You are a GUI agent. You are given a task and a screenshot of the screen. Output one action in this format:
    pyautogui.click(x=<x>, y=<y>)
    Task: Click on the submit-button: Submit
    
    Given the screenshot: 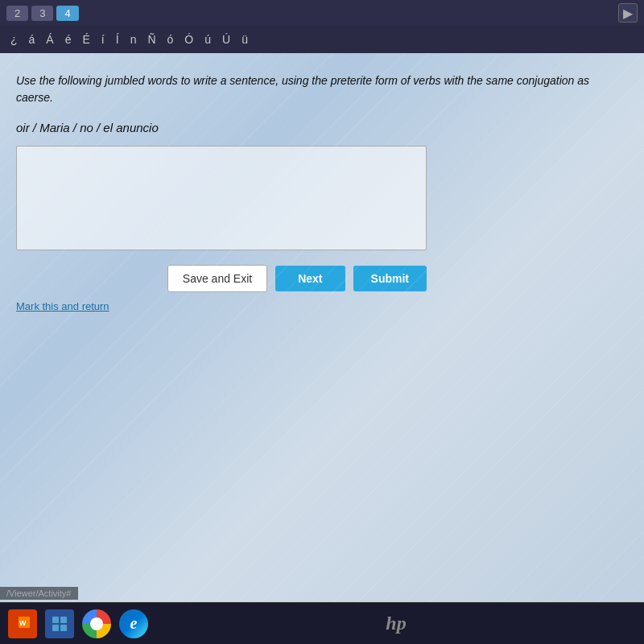 What is the action you would take?
    pyautogui.click(x=390, y=279)
    